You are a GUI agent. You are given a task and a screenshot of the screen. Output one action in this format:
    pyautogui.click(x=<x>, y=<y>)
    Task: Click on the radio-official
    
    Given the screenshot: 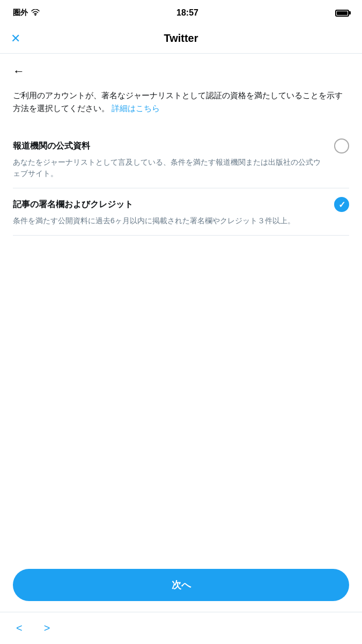 What is the action you would take?
    pyautogui.click(x=342, y=146)
    